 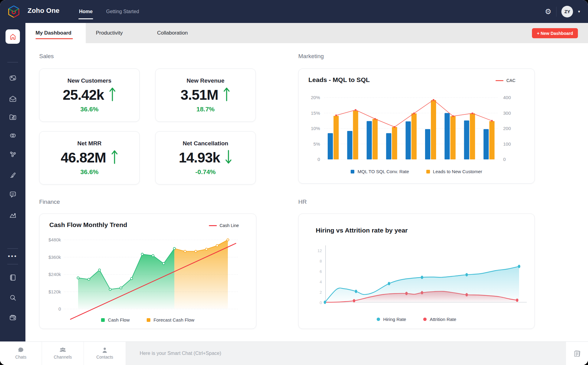 What do you see at coordinates (55, 274) in the screenshot?
I see `axis-tick: $240k` at bounding box center [55, 274].